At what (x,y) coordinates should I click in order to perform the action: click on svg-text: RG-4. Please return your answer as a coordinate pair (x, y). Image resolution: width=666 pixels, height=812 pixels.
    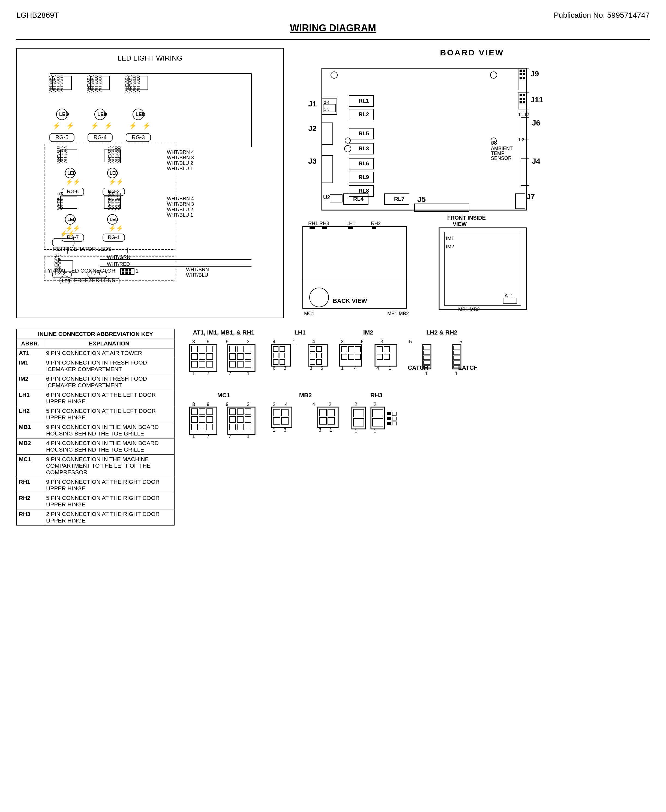
    Looking at the image, I should click on (100, 137).